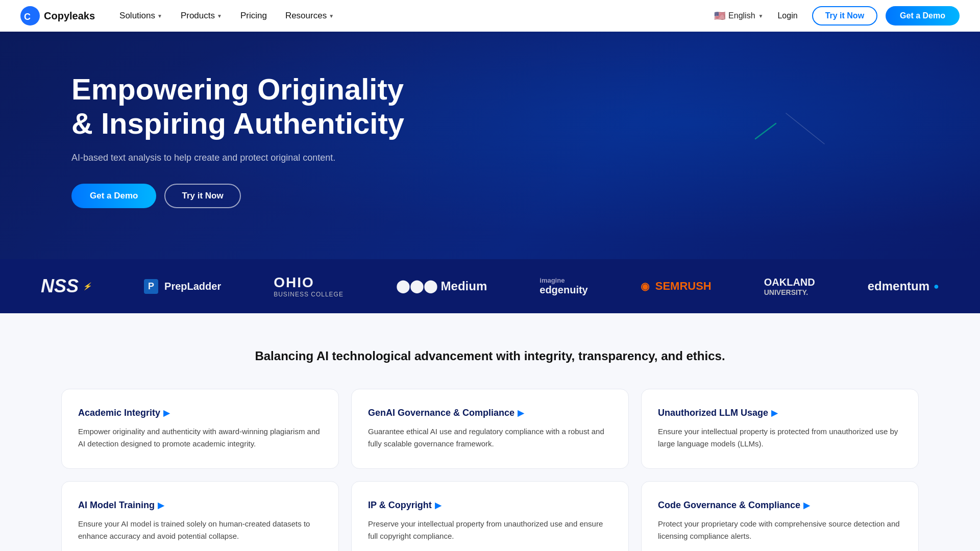 The height and width of the screenshot is (551, 980). I want to click on logo-link: C Copyleaks, so click(58, 16).